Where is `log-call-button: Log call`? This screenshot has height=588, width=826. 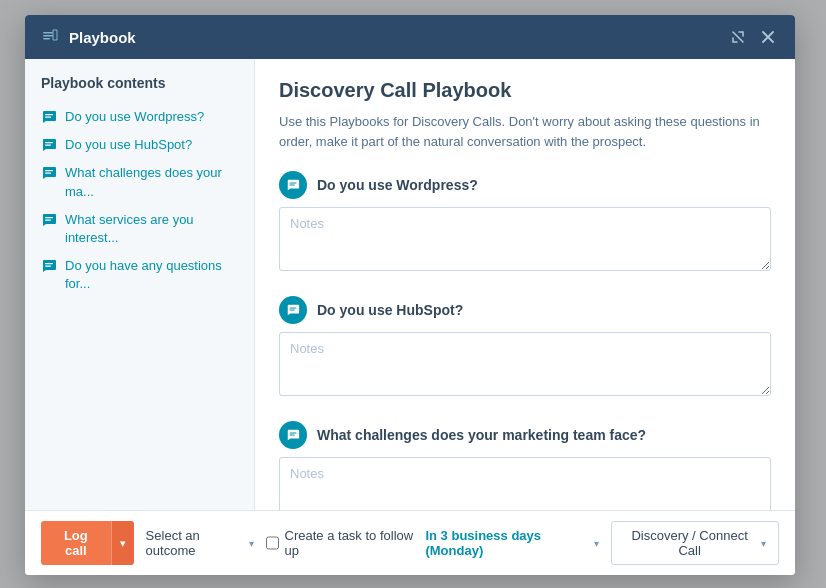
log-call-button: Log call is located at coordinates (76, 543).